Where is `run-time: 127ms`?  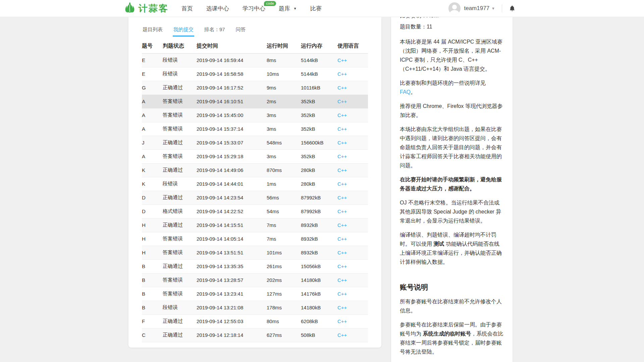
run-time: 127ms is located at coordinates (284, 294).